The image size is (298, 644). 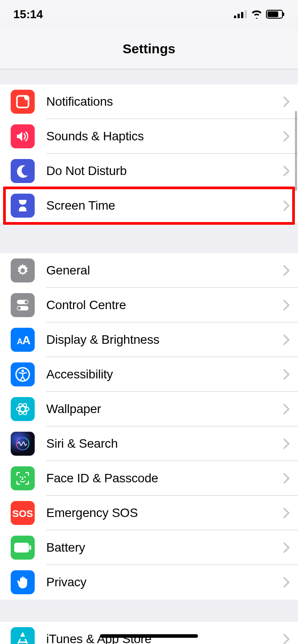 I want to click on wifi-icon, so click(x=257, y=14).